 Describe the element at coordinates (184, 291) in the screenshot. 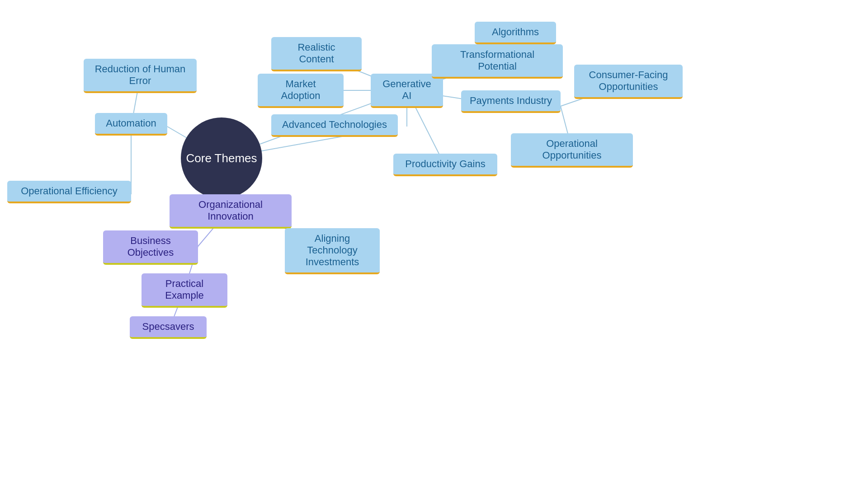

I see `node-practical: Practical Example` at that location.